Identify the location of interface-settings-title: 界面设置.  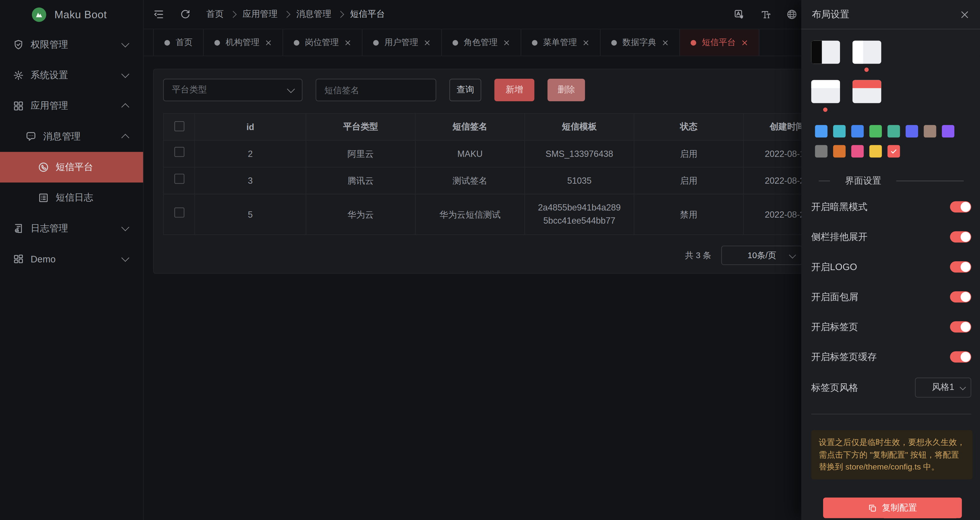
(863, 180).